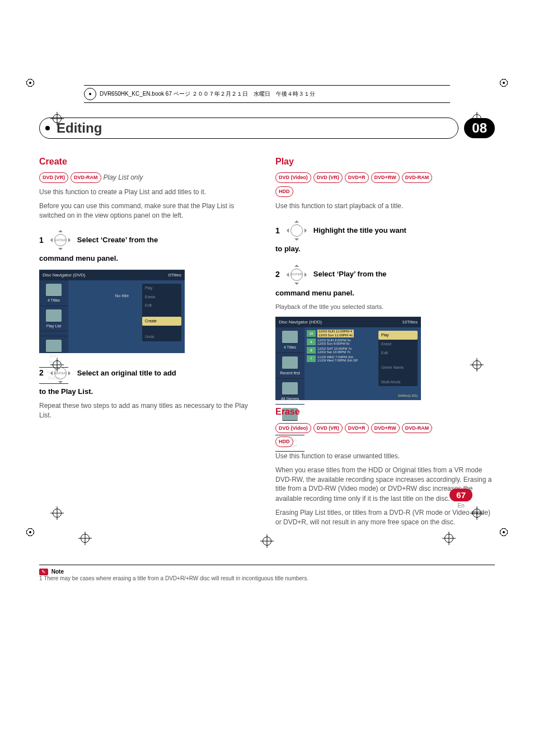  What do you see at coordinates (207, 94) in the screenshot?
I see `book-info-text: DVR650HK_KC_EN.book 67 ページ ２００７年２月２１日 水曜…` at bounding box center [207, 94].